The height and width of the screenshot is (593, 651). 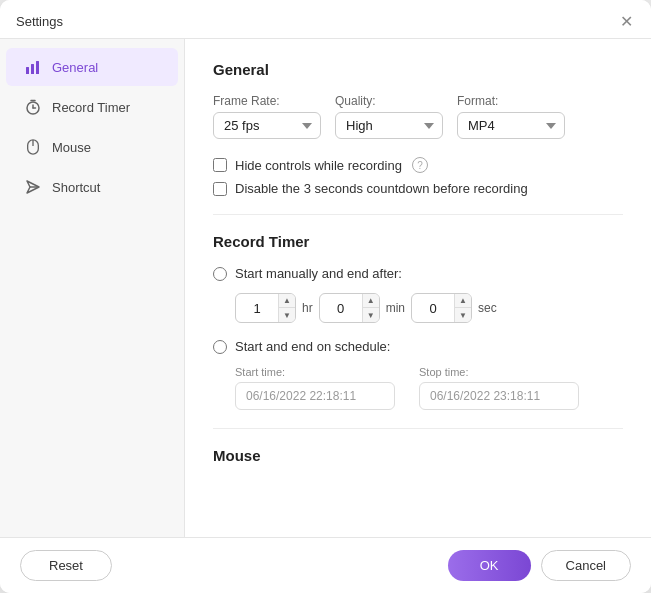 I want to click on stop-time-input, so click(x=499, y=396).